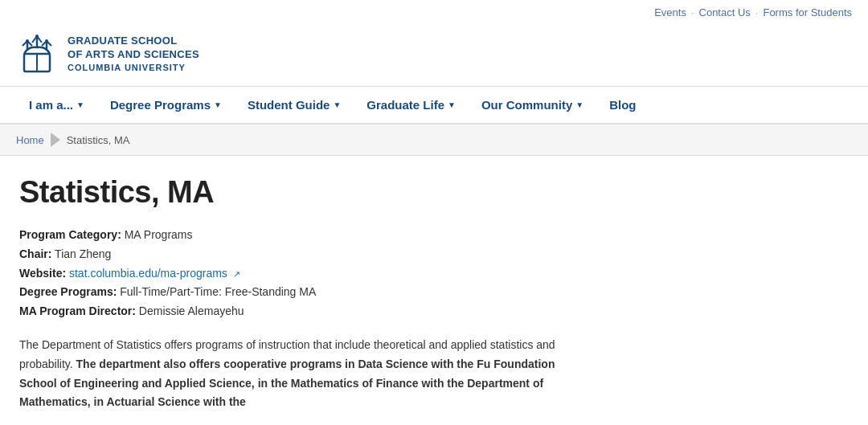  What do you see at coordinates (807, 13) in the screenshot?
I see `forms-link: Forms for Students` at bounding box center [807, 13].